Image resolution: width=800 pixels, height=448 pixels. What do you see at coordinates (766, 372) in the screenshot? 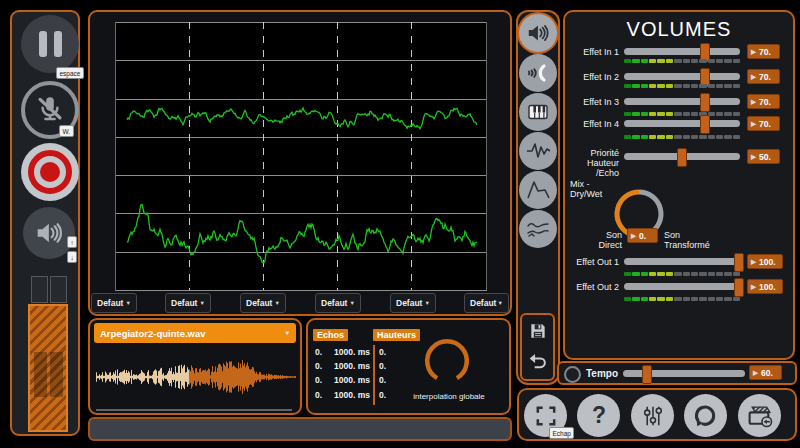
I see `tempo-value: ▶ 60.` at bounding box center [766, 372].